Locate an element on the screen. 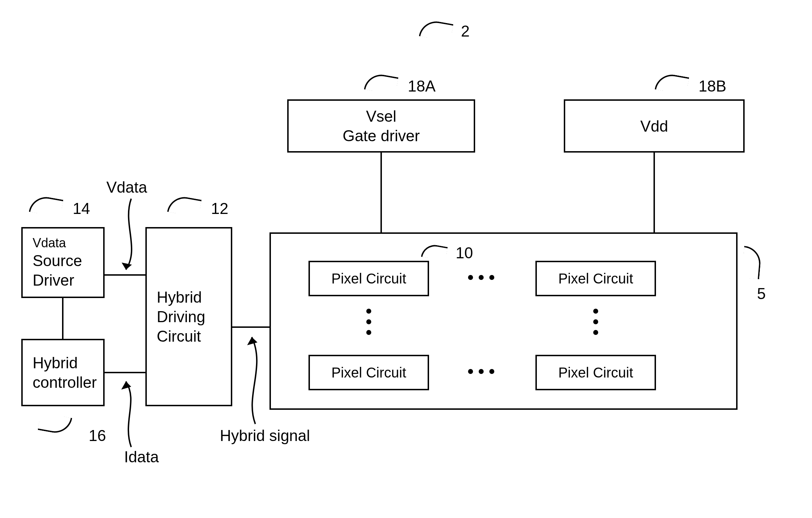 This screenshot has height=518, width=812. ref-label-vdd: 18B is located at coordinates (712, 86).